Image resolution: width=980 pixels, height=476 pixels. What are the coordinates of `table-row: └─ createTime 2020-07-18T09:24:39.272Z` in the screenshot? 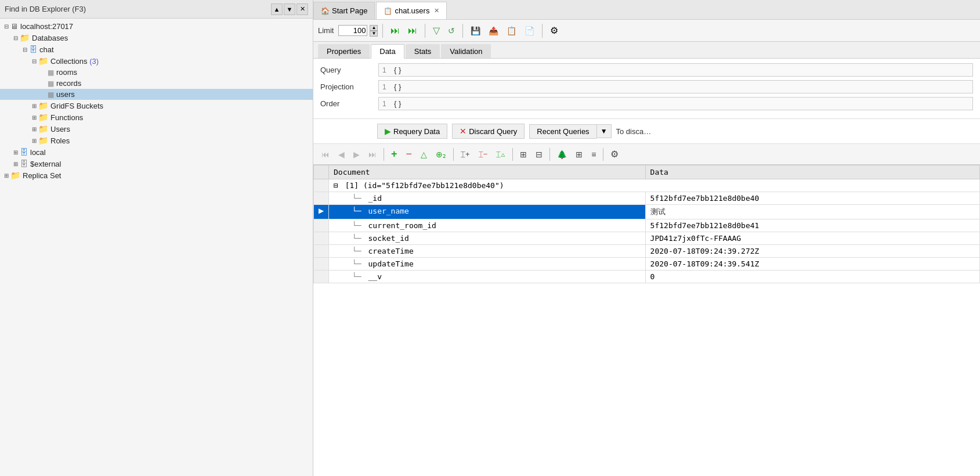 It's located at (647, 251).